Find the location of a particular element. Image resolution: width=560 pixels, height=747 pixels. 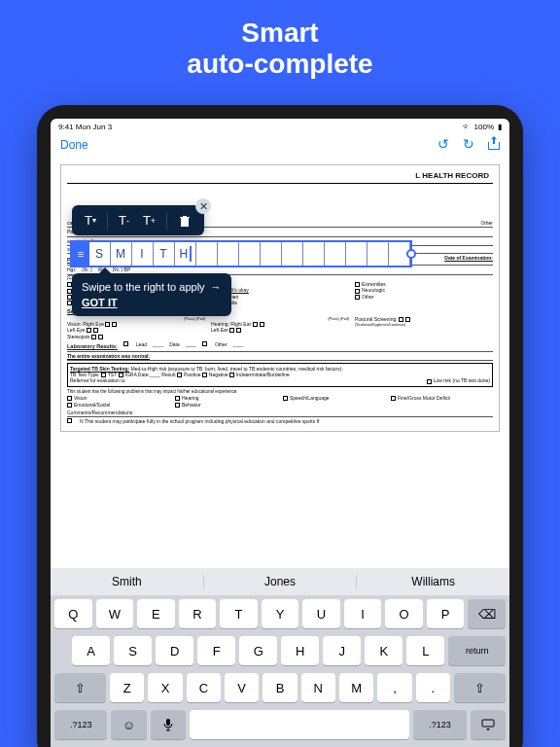

tooltip-text: Swipe to the right to apply is located at coordinates (144, 287).